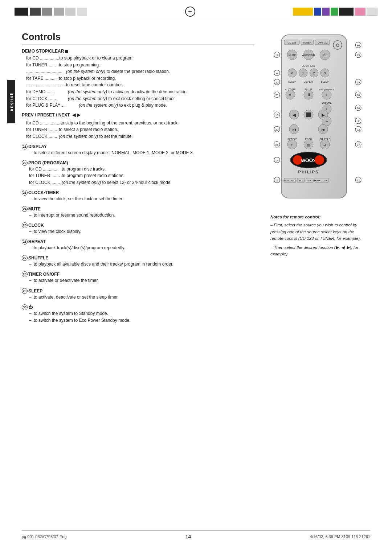 This screenshot has height=554, width=392. Describe the element at coordinates (140, 78) in the screenshot. I see `demo-item-tape: for TAPE .......... to stop playback or …` at that location.